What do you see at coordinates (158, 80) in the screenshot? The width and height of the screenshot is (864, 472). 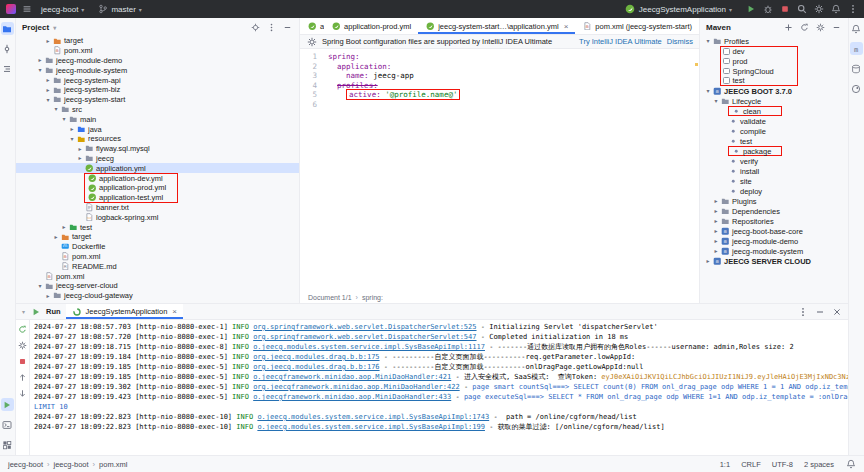 I see `project-tree-item: ▸jeecg-system-api` at bounding box center [158, 80].